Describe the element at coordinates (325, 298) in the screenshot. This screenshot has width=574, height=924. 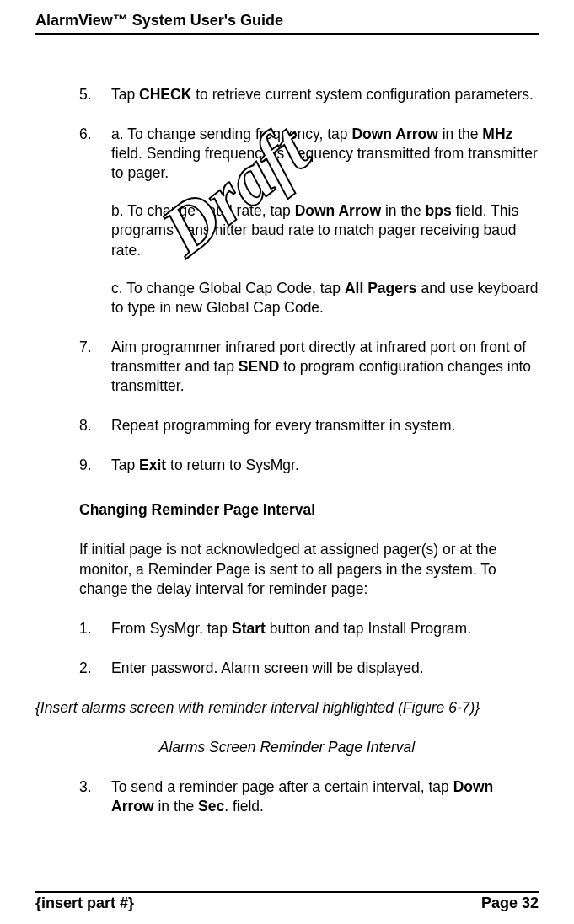
I see `list-item-paragraph: c. To change Global Cap Code, tap All Pa…` at that location.